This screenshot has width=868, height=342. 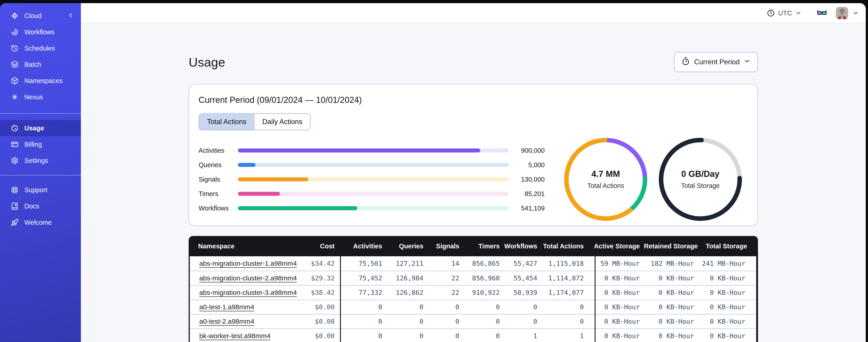 I want to click on namespace-link: abs-migration-cluster-3.a98mm4, so click(x=248, y=293).